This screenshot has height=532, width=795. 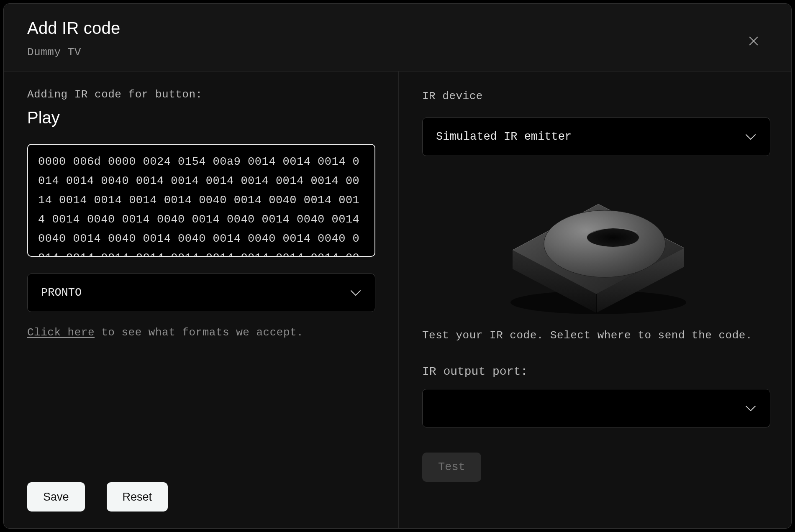 I want to click on save-button: Save, so click(x=56, y=497).